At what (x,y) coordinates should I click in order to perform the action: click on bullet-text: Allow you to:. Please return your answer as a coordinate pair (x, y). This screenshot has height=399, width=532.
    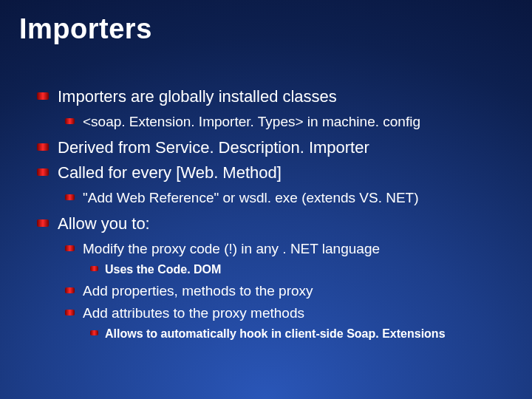
    Looking at the image, I should click on (103, 223).